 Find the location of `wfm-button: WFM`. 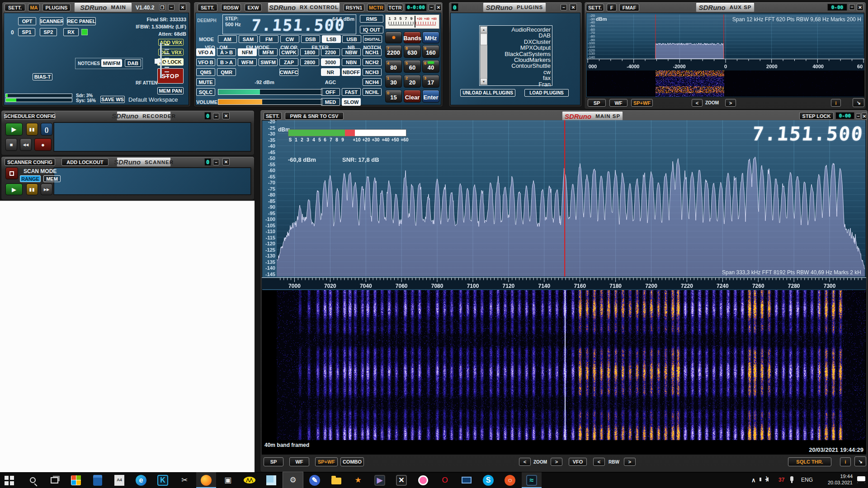

wfm-button: WFM is located at coordinates (247, 62).